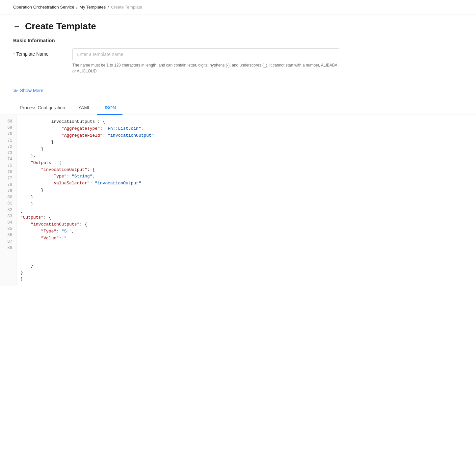 The width and height of the screenshot is (476, 457). Describe the element at coordinates (238, 7) in the screenshot. I see `breadcrumb: Operation Orchestration Service / My Tem…` at that location.